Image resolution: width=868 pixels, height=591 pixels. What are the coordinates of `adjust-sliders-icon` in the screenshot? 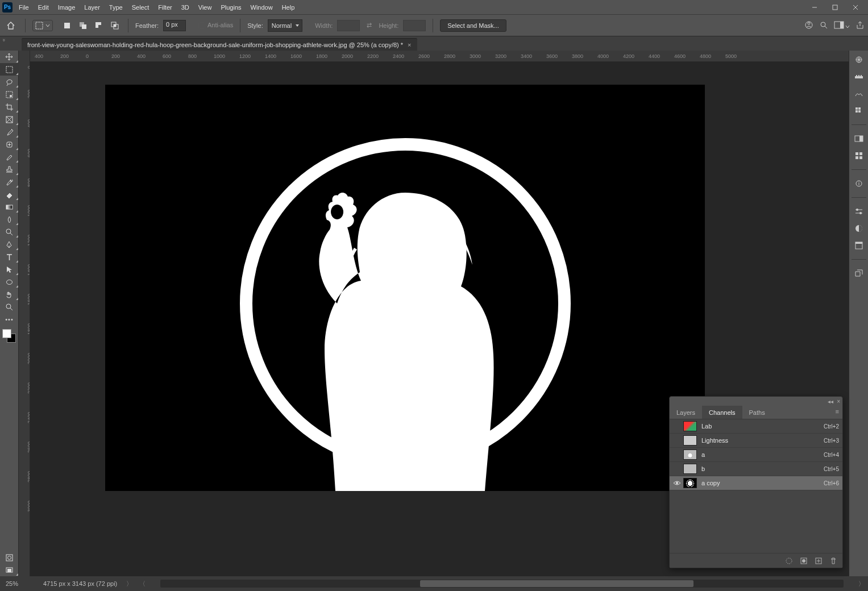 It's located at (859, 211).